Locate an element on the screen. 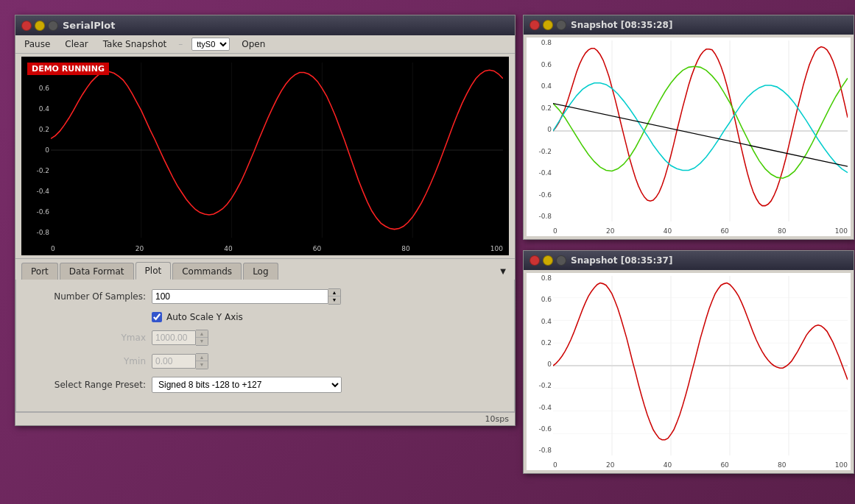  snapshot-2-plot: 0.8 0.6 0.4 0.2 0 -0.2 -0.4 -0.6 -0.8 0 … is located at coordinates (689, 372).